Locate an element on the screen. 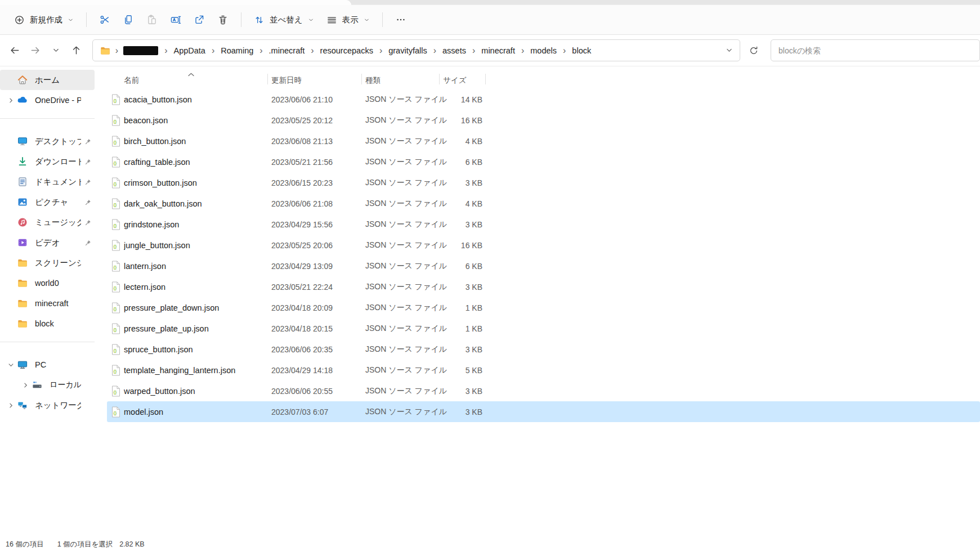 The height and width of the screenshot is (551, 980). sidebar-item: OneDrive - Persona is located at coordinates (47, 100).